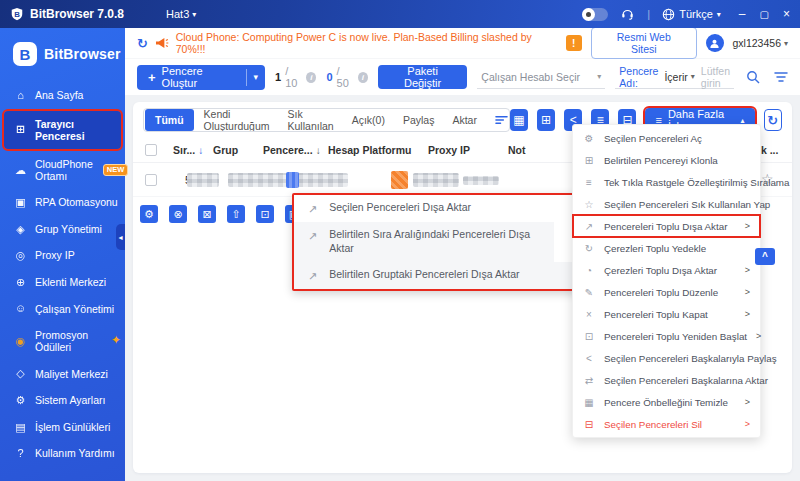 The width and height of the screenshot is (800, 481). Describe the element at coordinates (62, 282) in the screenshot. I see `sidebar-item-plugins: ⊕ Eklenti Merkezi` at that location.